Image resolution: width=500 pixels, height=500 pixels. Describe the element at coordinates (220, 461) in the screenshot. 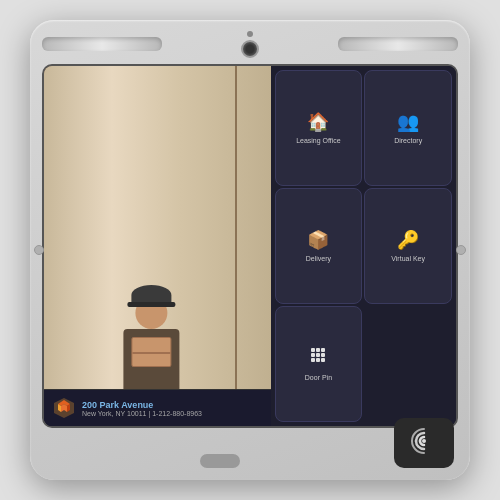

I see `home-button` at that location.